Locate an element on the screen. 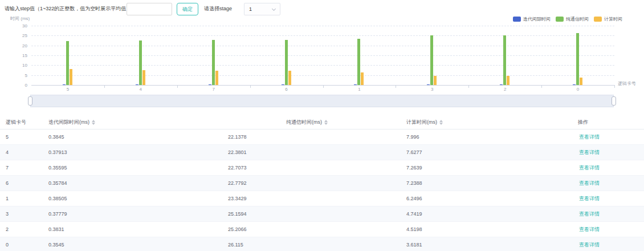  table-cell: 23.3429 is located at coordinates (237, 199).